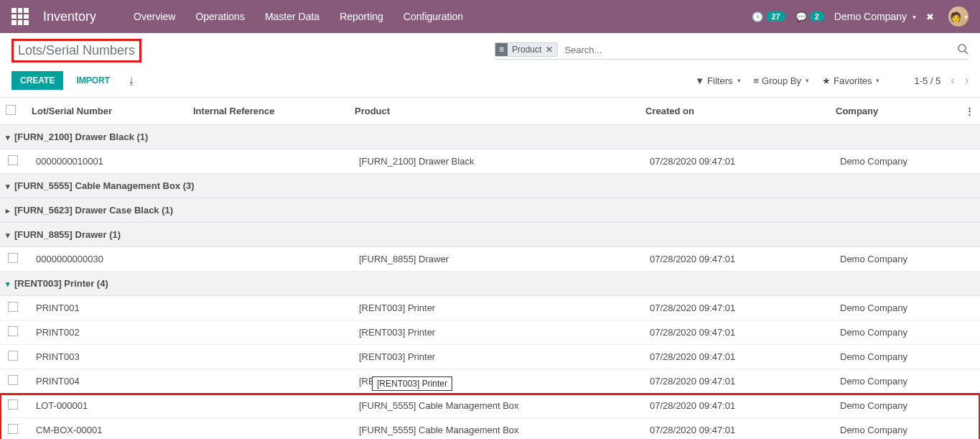 The image size is (980, 439). I want to click on table-row: PRINT004[RENT003] Printer07/28/2020 09:4…, so click(490, 382).